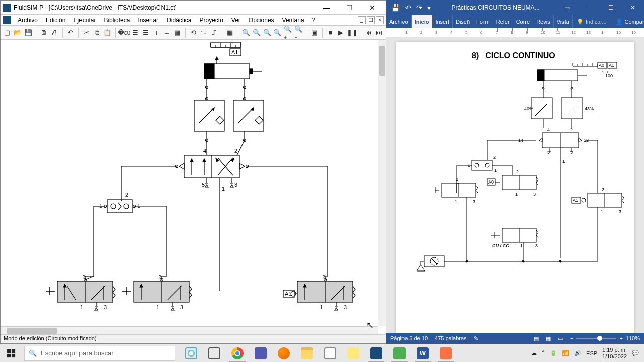  What do you see at coordinates (572, 338) in the screenshot?
I see `zoom-out-button: −` at bounding box center [572, 338].